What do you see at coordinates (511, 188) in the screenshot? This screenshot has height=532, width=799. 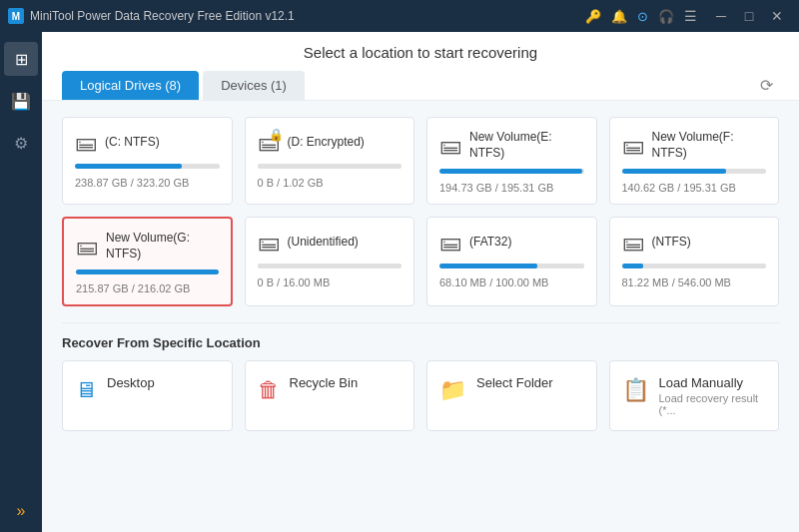 I see `drive-e-size: 194.73 GB / 195.31 GB` at bounding box center [511, 188].